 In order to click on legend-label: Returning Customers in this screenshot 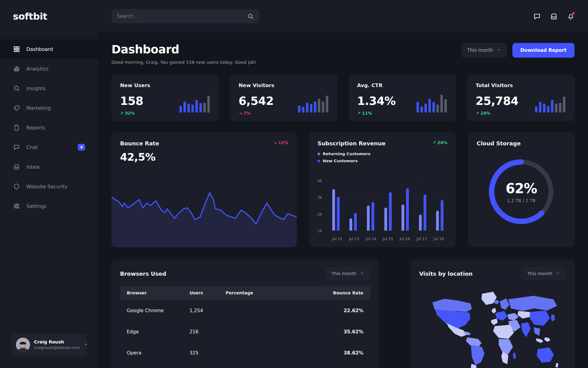, I will do `click(347, 154)`.